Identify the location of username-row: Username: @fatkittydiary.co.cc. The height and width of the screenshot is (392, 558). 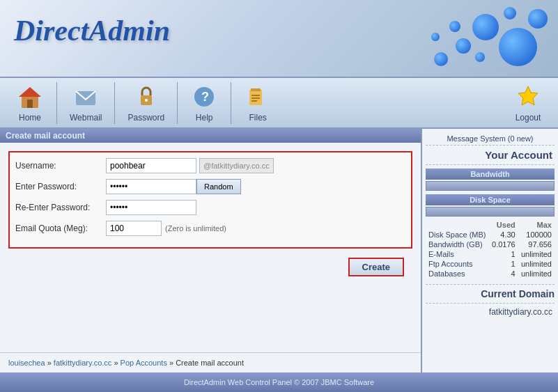
(210, 166).